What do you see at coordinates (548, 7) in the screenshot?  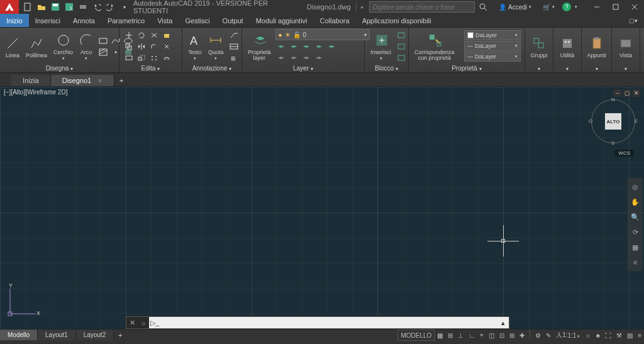 I see `exchange-icon: 🛒▾` at bounding box center [548, 7].